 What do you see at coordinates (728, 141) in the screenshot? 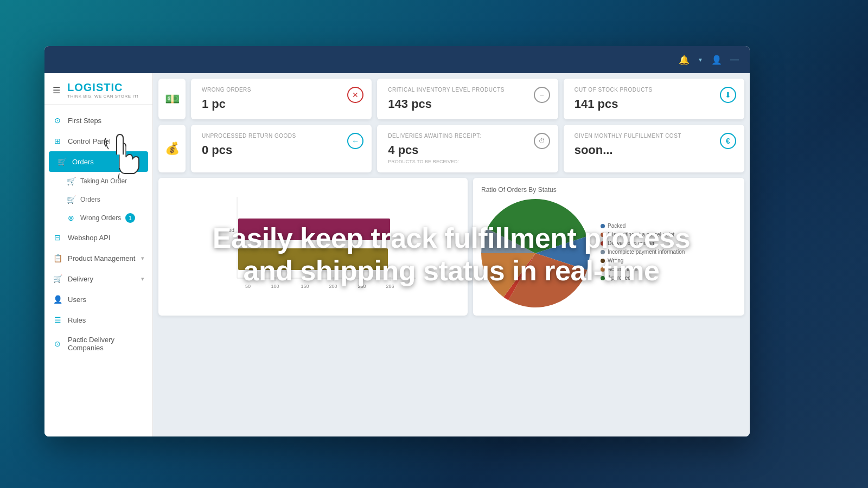
I see `monthly-fulfillment-card-icon: €` at bounding box center [728, 141].